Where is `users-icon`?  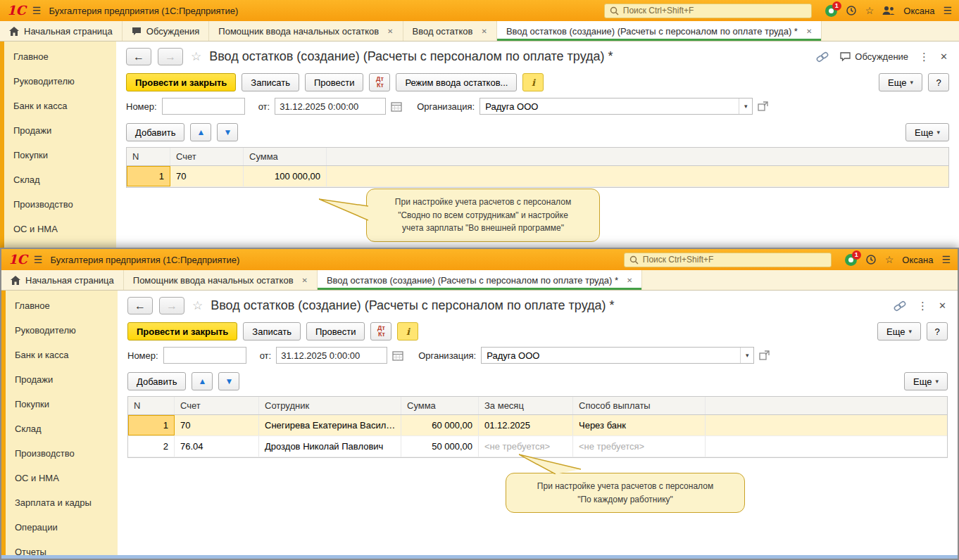
users-icon is located at coordinates (889, 11).